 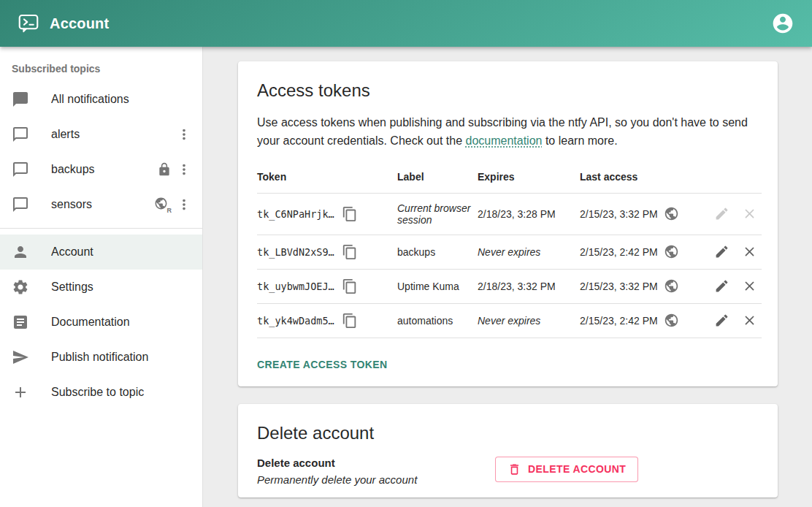 I want to click on sidebar-item-backups: backups, so click(x=101, y=169).